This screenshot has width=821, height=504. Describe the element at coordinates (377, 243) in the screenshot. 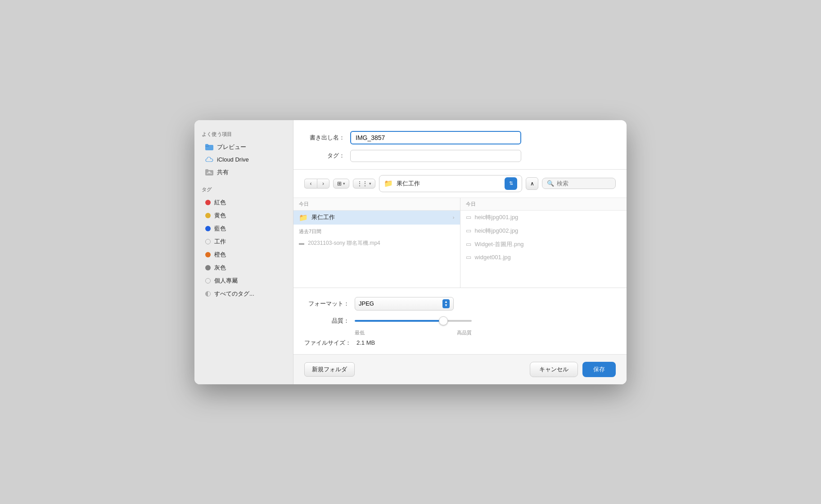

I see `left-file-column: 今日 📁 果仁工作 › 過去7日間 ▬ 20231103-sony 聯名耳機.m…` at that location.